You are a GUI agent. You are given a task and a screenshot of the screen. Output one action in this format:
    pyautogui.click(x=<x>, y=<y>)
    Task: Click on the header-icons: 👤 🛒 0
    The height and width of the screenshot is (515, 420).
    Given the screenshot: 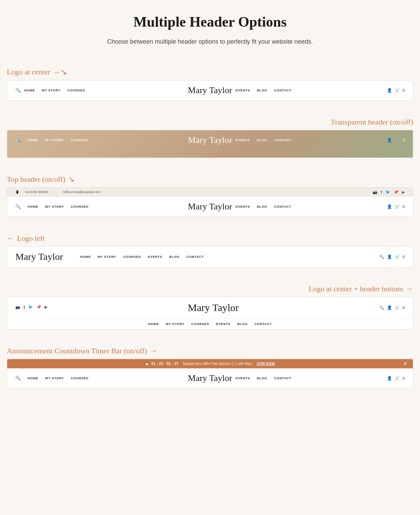 What is the action you would take?
    pyautogui.click(x=396, y=90)
    